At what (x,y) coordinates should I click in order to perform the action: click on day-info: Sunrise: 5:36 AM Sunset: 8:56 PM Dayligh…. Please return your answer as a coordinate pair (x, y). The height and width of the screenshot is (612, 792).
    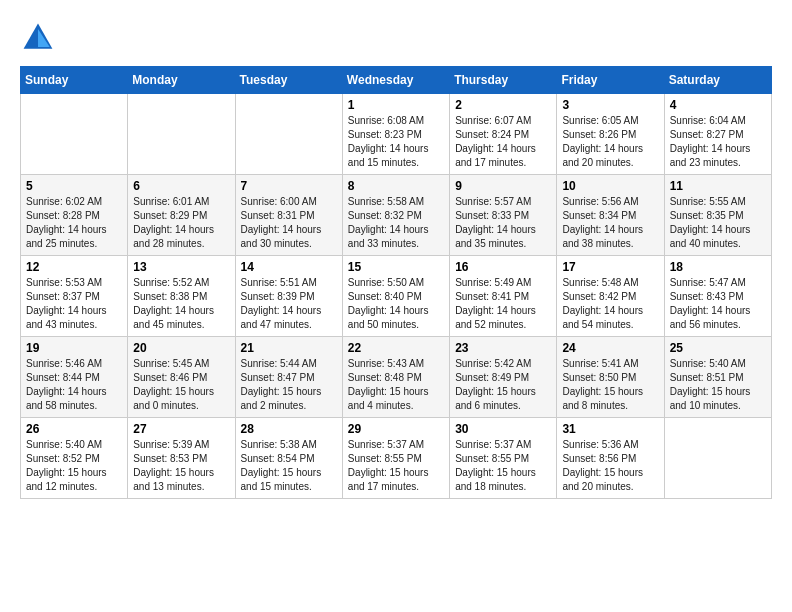
    Looking at the image, I should click on (610, 466).